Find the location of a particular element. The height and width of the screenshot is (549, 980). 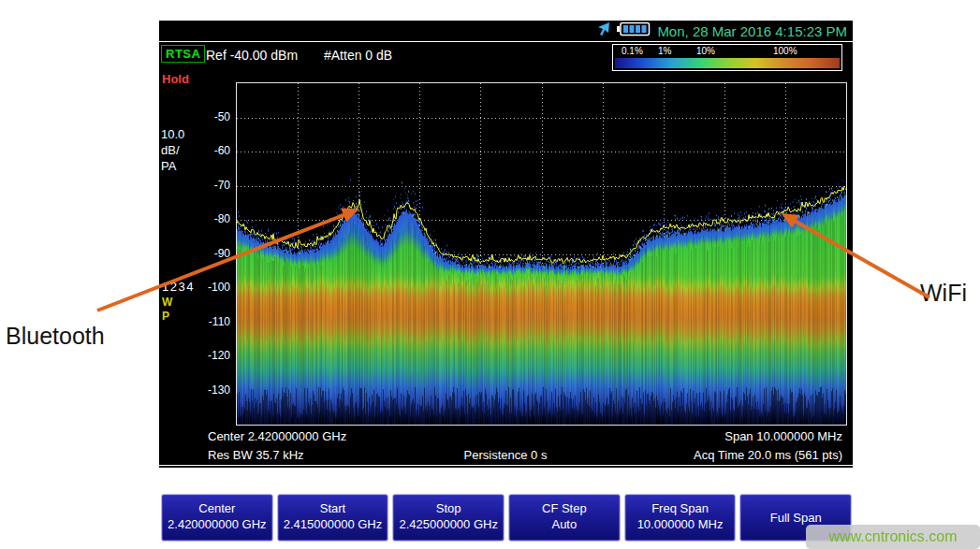

softkey-value: 2.420000000 GHz is located at coordinates (217, 525).